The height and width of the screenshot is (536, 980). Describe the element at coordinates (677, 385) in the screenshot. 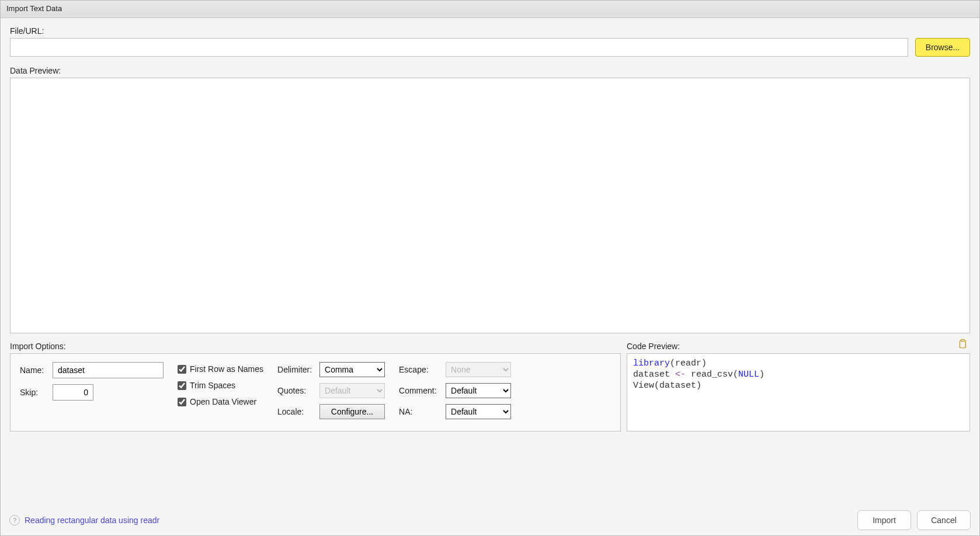

I see `code-arg: dataset` at that location.